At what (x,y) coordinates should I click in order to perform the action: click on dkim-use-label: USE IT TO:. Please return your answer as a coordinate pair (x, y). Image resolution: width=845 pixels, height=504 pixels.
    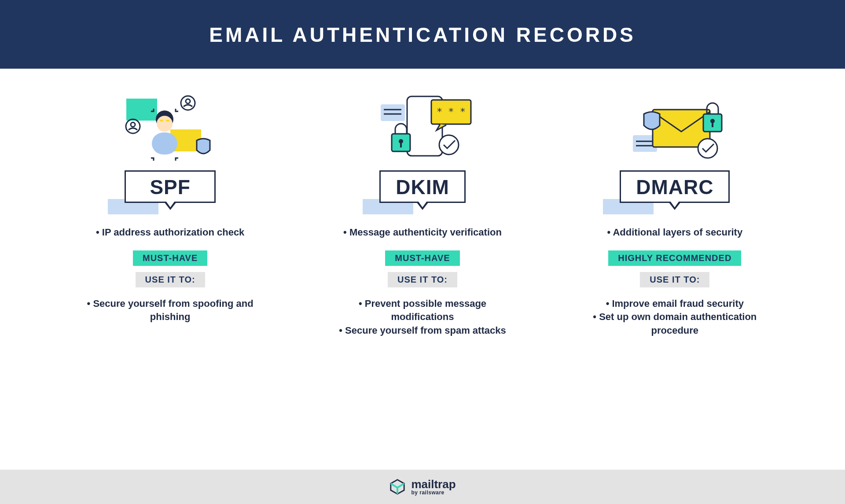
    Looking at the image, I should click on (422, 280).